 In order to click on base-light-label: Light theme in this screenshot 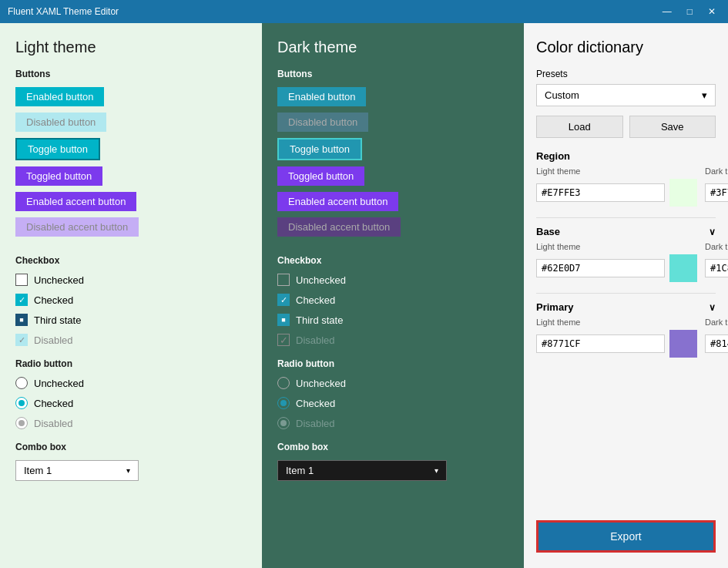, I will do `click(616, 247)`.